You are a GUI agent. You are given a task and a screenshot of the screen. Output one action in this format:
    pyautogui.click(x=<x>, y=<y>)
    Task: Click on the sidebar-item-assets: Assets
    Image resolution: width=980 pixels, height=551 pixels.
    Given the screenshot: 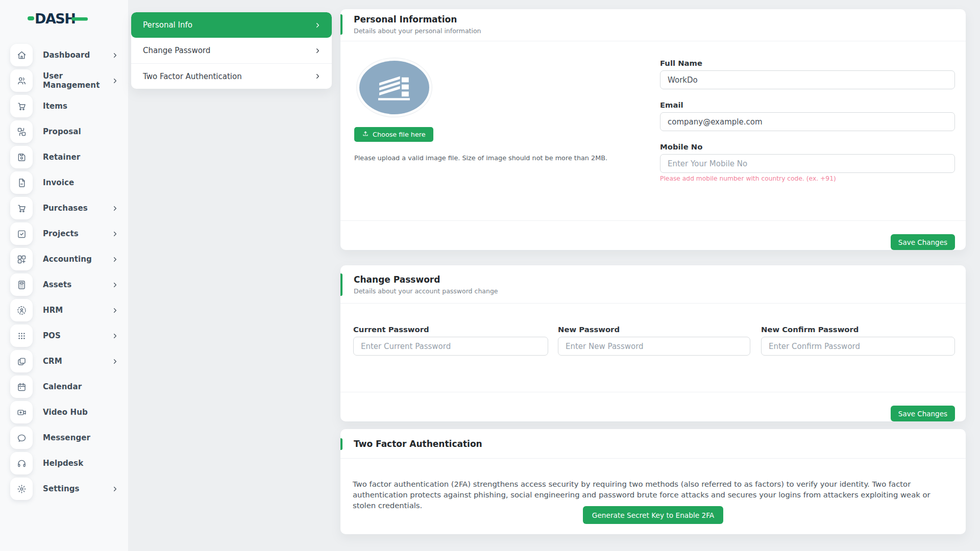 What is the action you would take?
    pyautogui.click(x=66, y=285)
    